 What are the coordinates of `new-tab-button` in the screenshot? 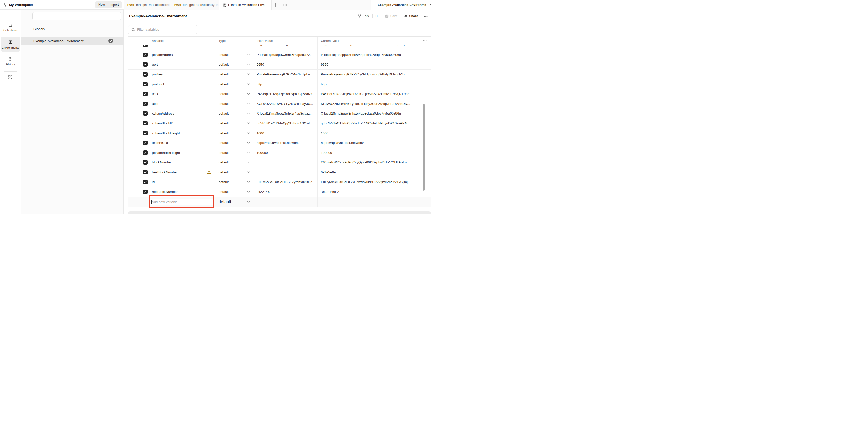 It's located at (275, 5).